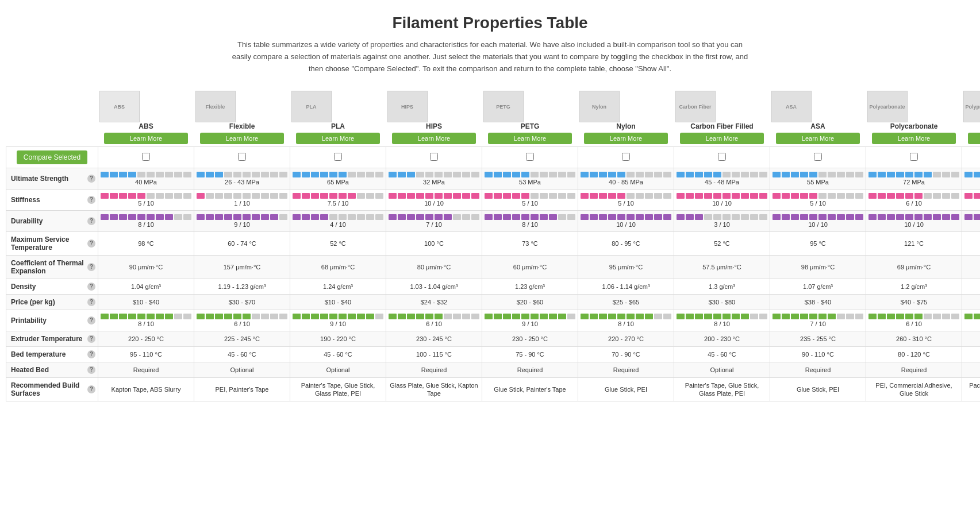 This screenshot has width=980, height=510. I want to click on cell-2-5: 10 / 10, so click(627, 222).